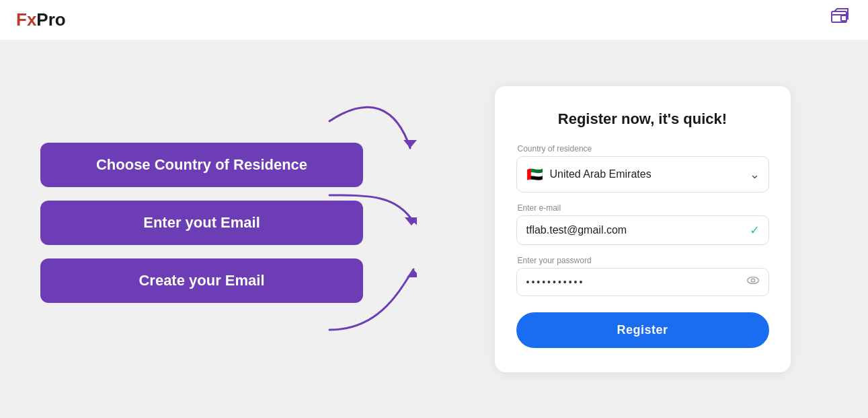  I want to click on email-input, so click(643, 230).